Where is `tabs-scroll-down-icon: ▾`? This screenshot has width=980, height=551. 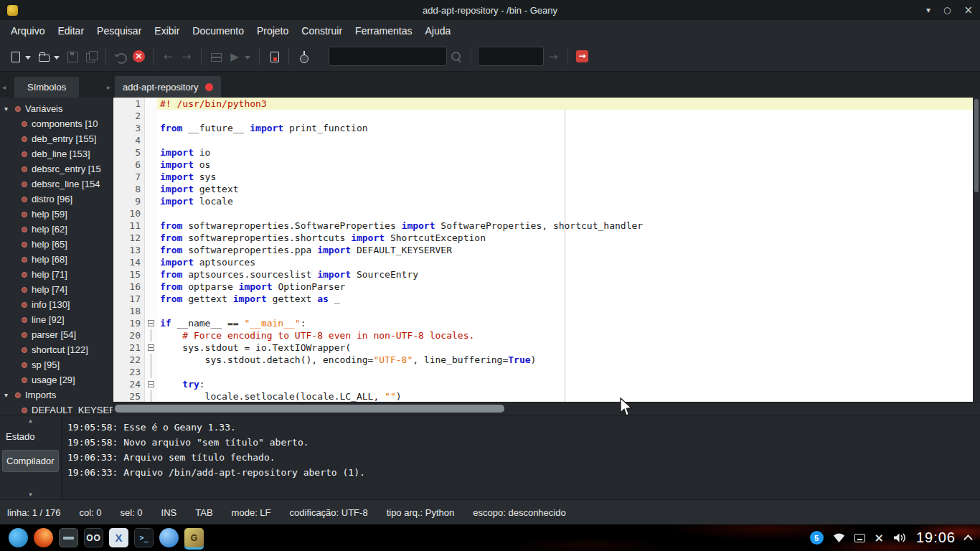
tabs-scroll-down-icon: ▾ is located at coordinates (30, 494).